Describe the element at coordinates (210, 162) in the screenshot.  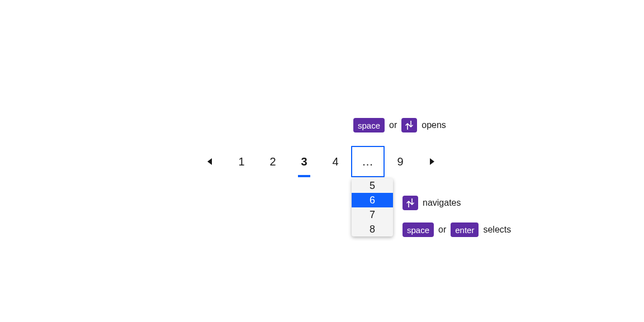
I see `triangle-left-icon` at that location.